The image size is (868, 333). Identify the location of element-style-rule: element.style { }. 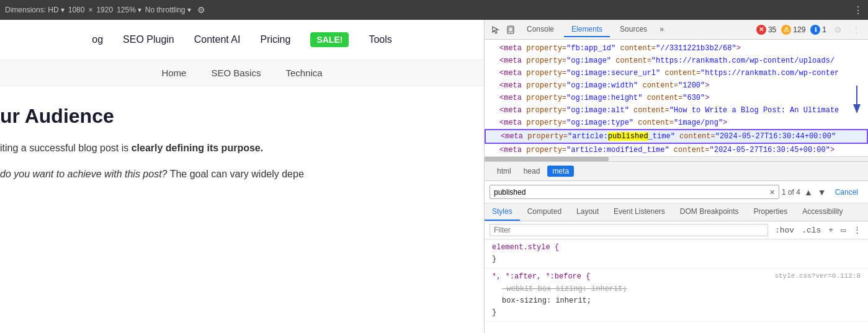
(676, 254).